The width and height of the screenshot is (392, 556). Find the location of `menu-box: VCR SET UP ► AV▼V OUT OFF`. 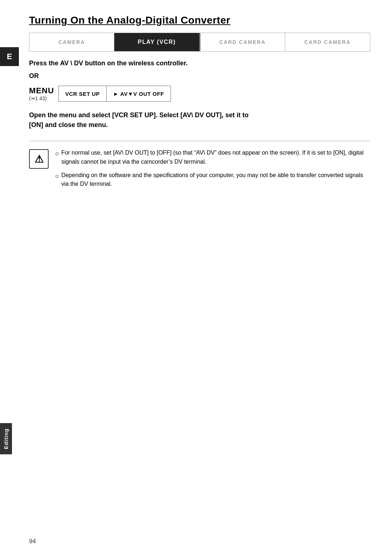

menu-box: VCR SET UP ► AV▼V OUT OFF is located at coordinates (115, 94).